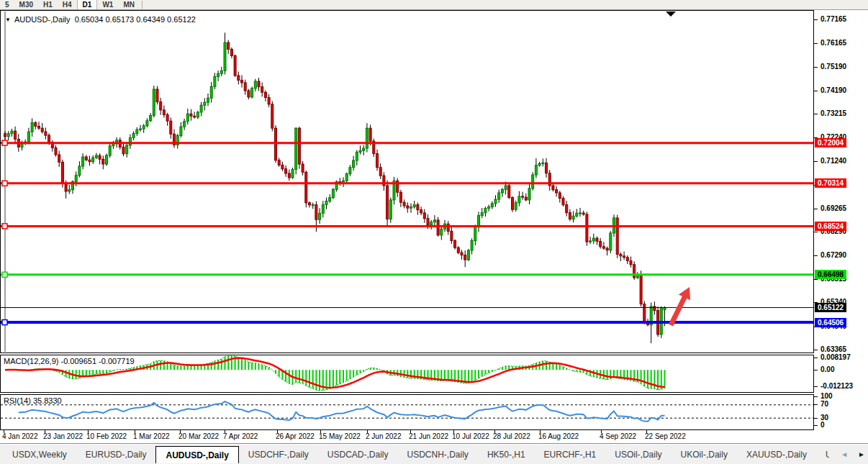  I want to click on price-label-0.68524: 0.68524, so click(831, 226).